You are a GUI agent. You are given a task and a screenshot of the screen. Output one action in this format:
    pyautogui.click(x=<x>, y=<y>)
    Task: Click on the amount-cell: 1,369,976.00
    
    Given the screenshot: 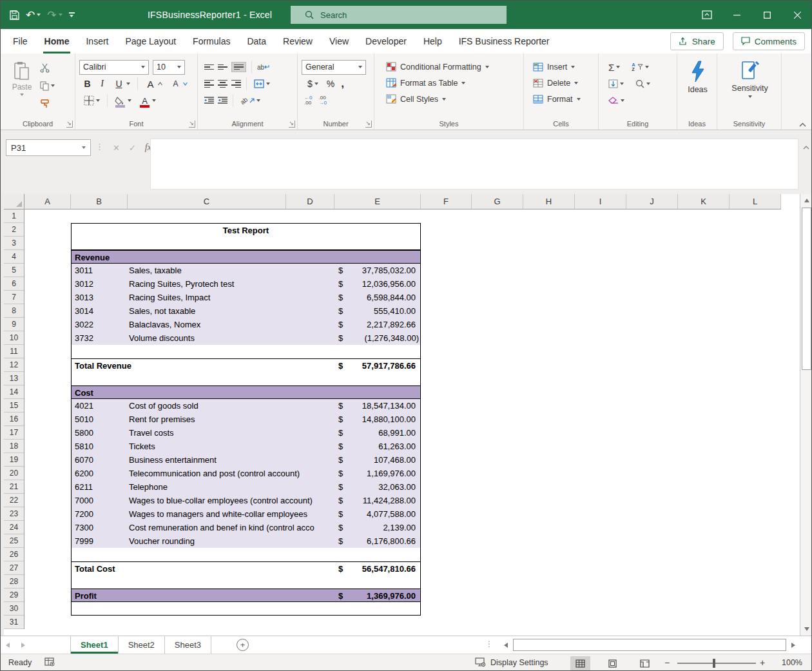 What is the action you would take?
    pyautogui.click(x=391, y=596)
    